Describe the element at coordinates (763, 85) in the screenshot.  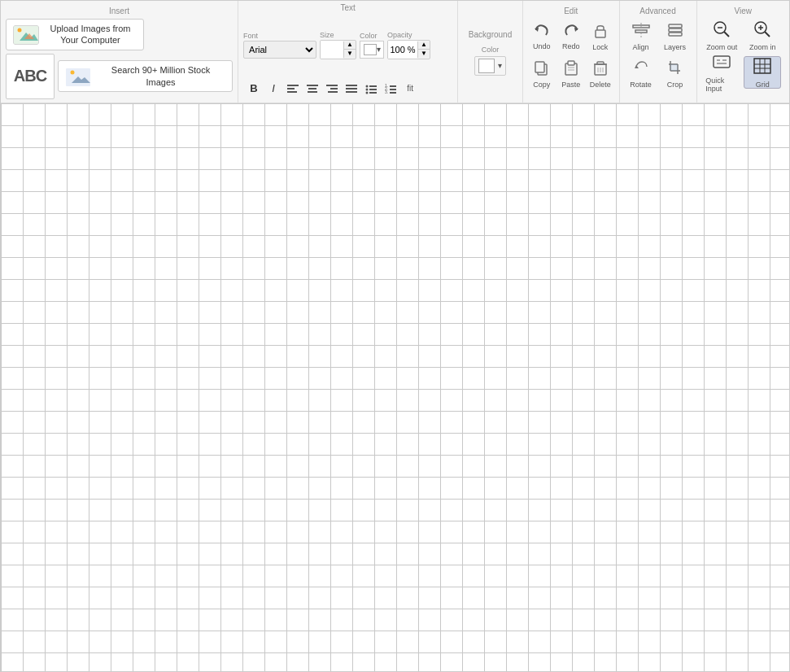
I see `grid-label: Grid` at that location.